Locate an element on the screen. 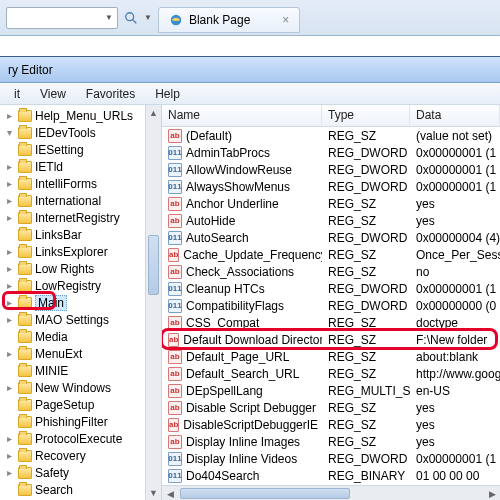  registry-value-row: abDisplay Inline ImagesREG_SZyes is located at coordinates (331, 442).